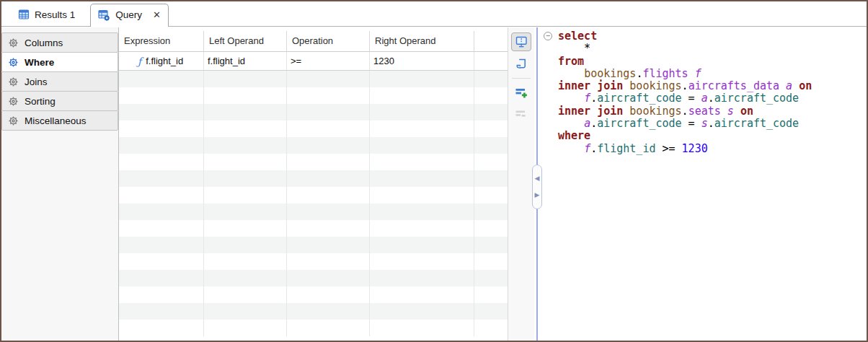 The image size is (868, 342). What do you see at coordinates (711, 111) in the screenshot?
I see `sql-line: inner join bookings.seats s on` at bounding box center [711, 111].